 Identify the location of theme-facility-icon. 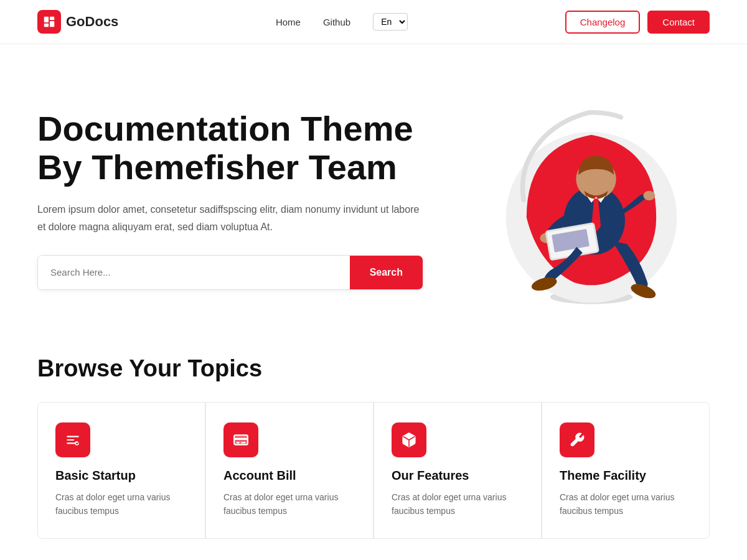
(577, 440).